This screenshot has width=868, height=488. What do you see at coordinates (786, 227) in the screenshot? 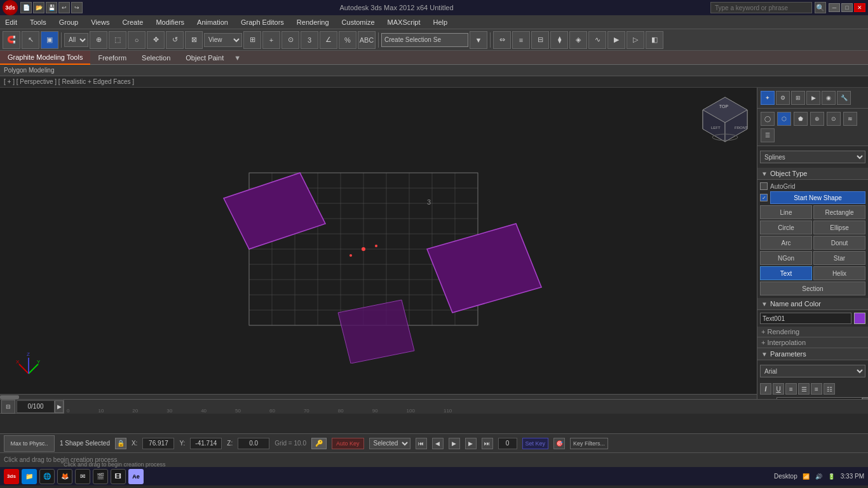
I see `btn-circle: Circle` at bounding box center [786, 227].